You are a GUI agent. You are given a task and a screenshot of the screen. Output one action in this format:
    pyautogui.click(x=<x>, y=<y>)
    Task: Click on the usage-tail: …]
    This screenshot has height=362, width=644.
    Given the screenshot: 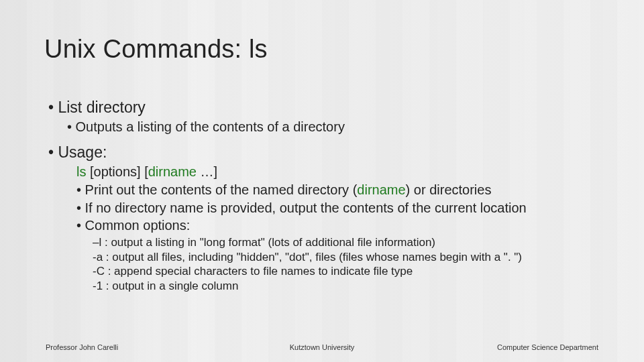 What is the action you would take?
    pyautogui.click(x=207, y=172)
    